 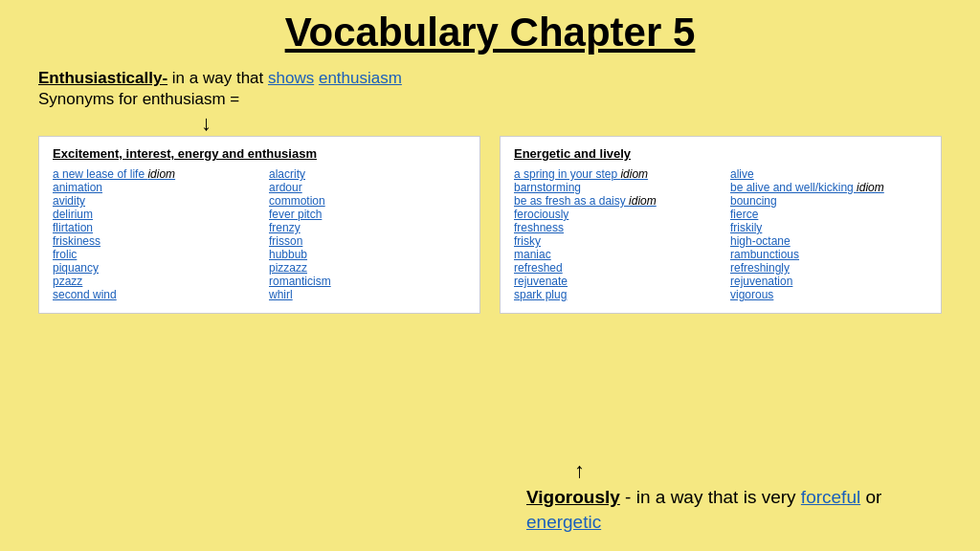 I want to click on left-col2: alacrity ardour commotion fever pitch fr…, so click(x=368, y=234).